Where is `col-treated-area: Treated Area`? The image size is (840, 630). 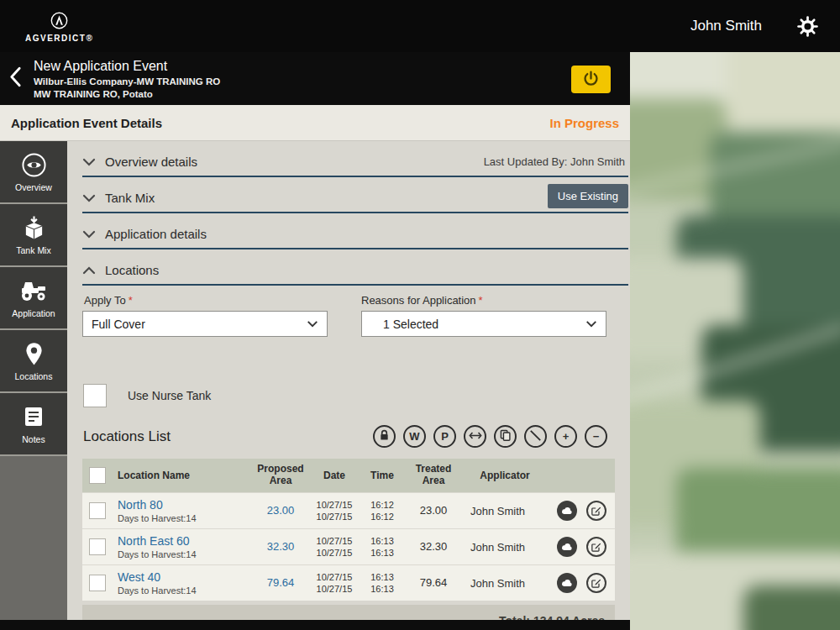
col-treated-area: Treated Area is located at coordinates (433, 475).